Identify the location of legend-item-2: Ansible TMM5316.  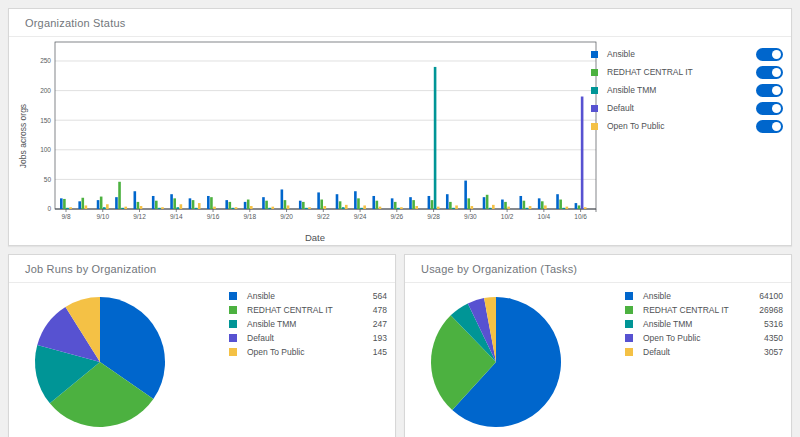
(704, 324).